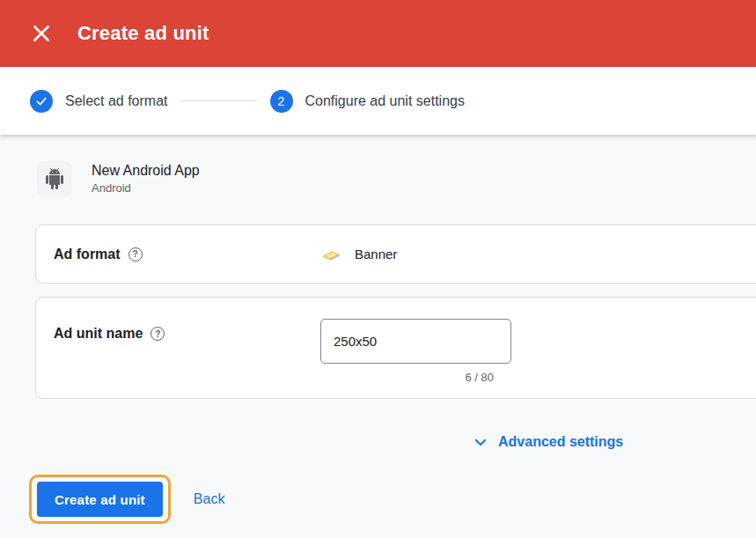 The height and width of the screenshot is (538, 756). Describe the element at coordinates (87, 254) in the screenshot. I see `ad-format-label: Ad format` at that location.